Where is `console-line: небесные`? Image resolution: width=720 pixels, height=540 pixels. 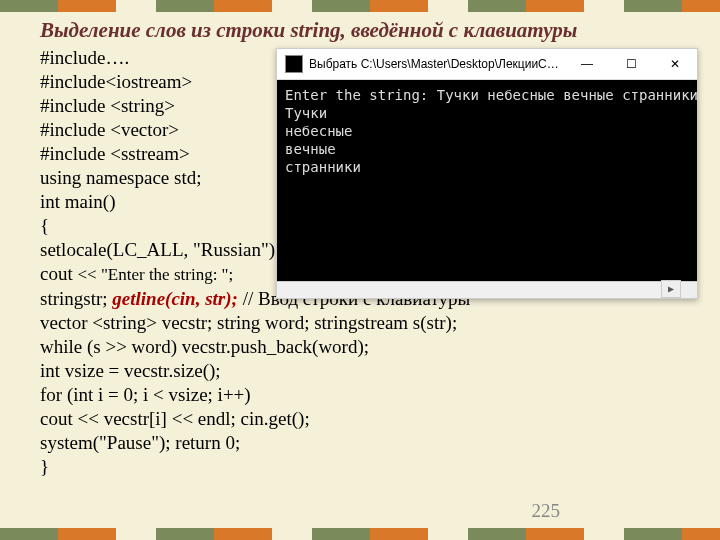
console-line: небесные is located at coordinates (487, 131).